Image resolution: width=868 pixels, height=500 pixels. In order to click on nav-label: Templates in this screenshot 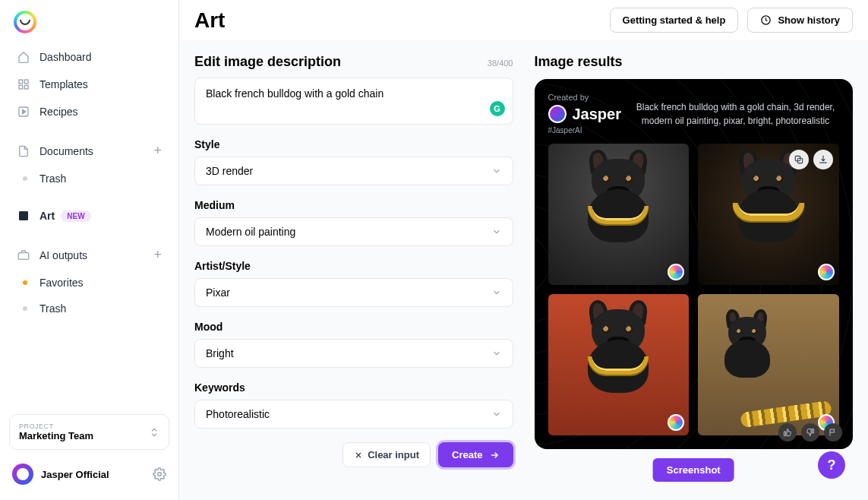, I will do `click(64, 84)`.